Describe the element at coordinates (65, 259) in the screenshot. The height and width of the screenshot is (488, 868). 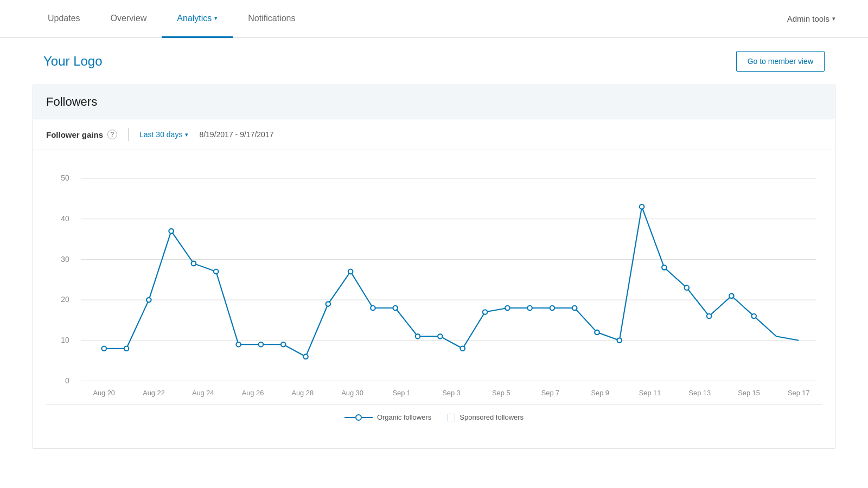
I see `svg-text: 30` at that location.